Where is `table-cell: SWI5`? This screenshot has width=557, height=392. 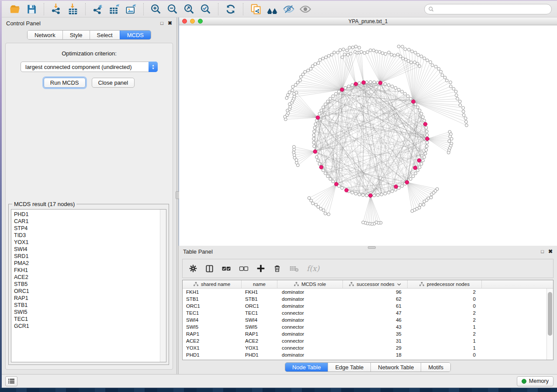 table-cell: SWI5 is located at coordinates (212, 327).